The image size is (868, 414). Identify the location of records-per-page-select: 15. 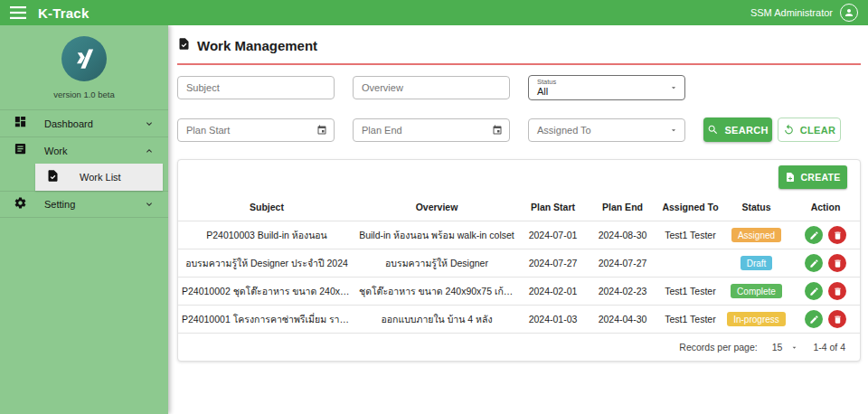
(786, 347).